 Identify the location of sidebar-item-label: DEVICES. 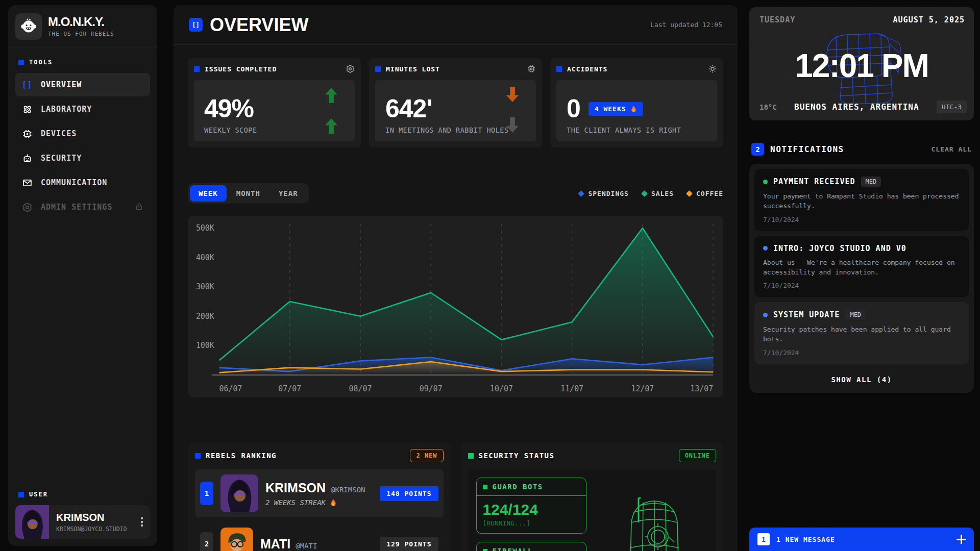
(59, 134).